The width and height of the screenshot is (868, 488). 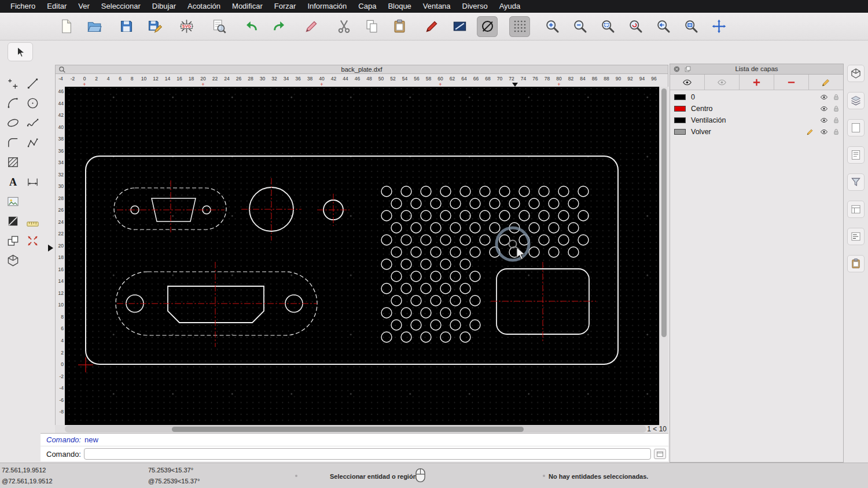 What do you see at coordinates (687, 82) in the screenshot?
I see `eye-icon` at bounding box center [687, 82].